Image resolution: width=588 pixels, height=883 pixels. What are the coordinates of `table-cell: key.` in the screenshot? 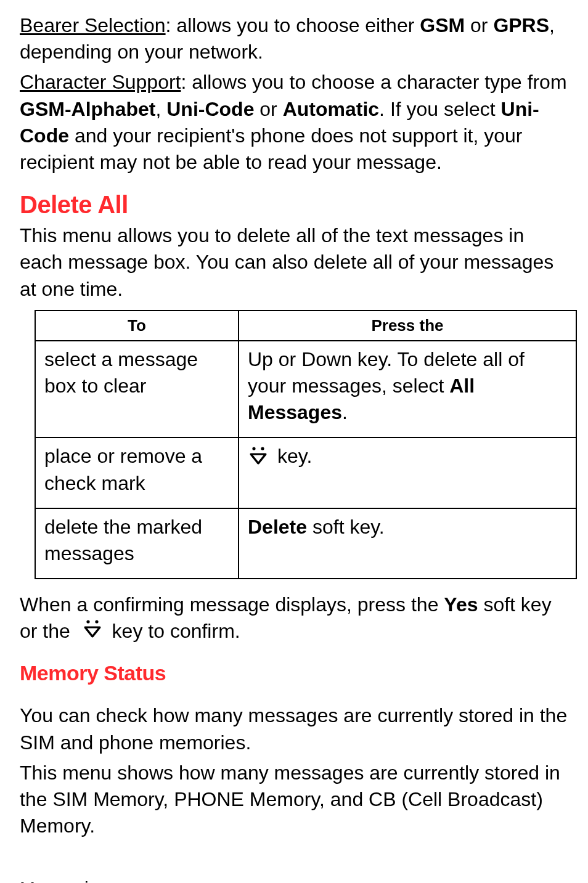 It's located at (407, 473).